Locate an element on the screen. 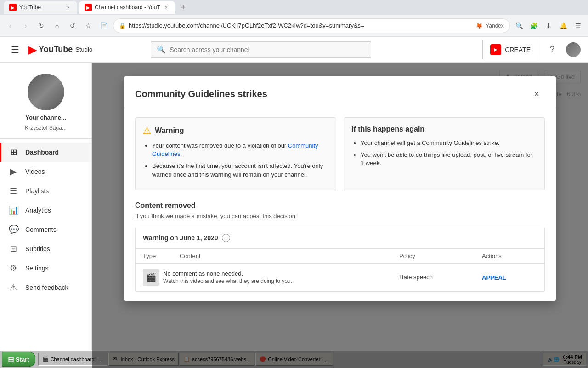 The width and height of the screenshot is (588, 368). analytics-icon: 📊 is located at coordinates (13, 210).